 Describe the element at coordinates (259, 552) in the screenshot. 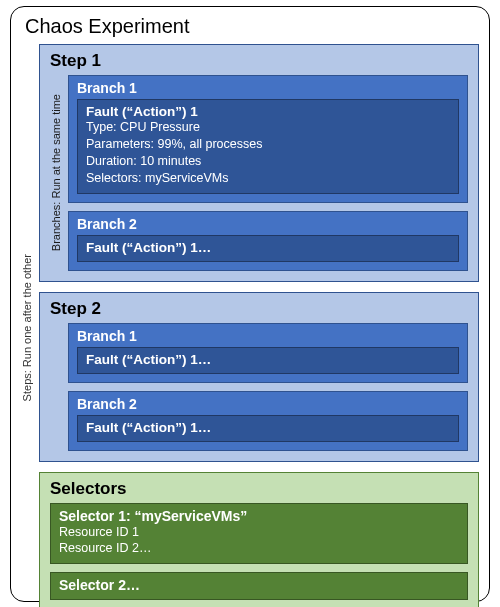

I see `selector-stack: Selector 1: “myServiceVMs” Resource ID 1…` at that location.